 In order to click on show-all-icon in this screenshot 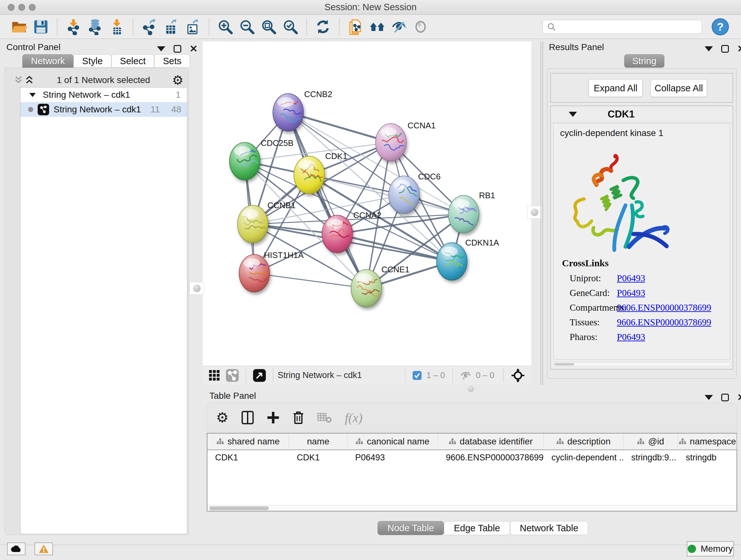, I will do `click(421, 27)`.